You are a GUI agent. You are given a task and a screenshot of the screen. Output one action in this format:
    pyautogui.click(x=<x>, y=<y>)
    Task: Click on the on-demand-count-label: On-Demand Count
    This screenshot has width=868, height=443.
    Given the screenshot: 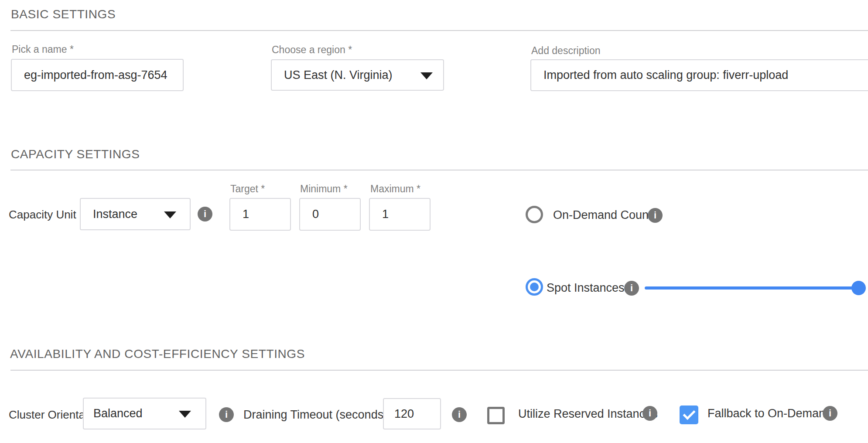 What is the action you would take?
    pyautogui.click(x=603, y=215)
    